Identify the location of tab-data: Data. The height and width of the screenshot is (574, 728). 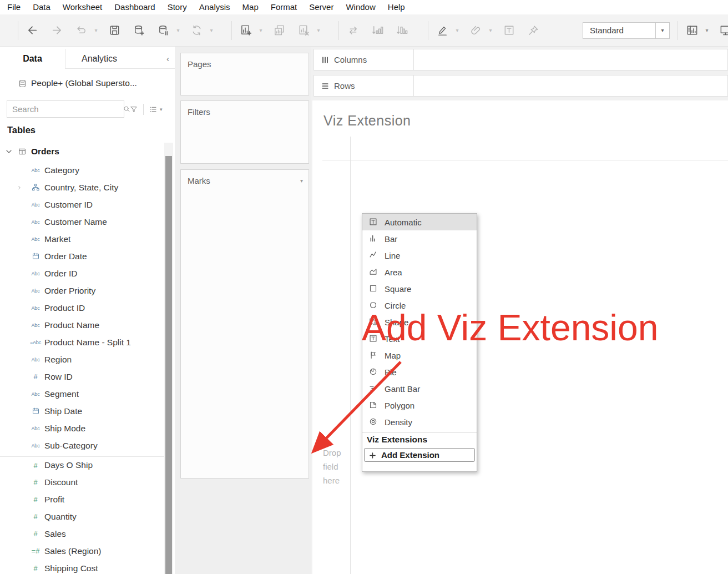
(33, 59).